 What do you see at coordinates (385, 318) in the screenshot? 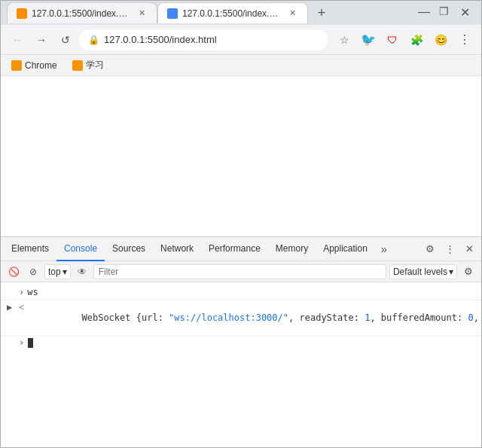
I see `ws-rest: , readyState: 1, bufferedAmount: 0, oner…` at bounding box center [385, 318].